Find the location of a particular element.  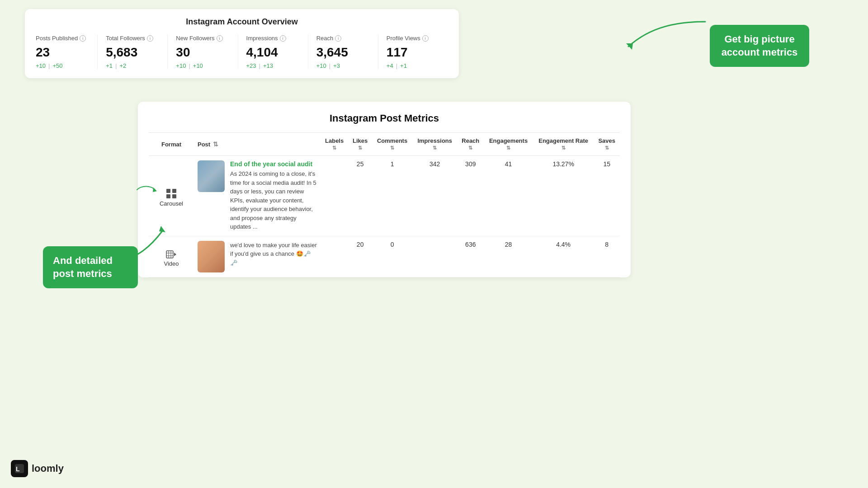

info-icon-followers: i is located at coordinates (150, 38).